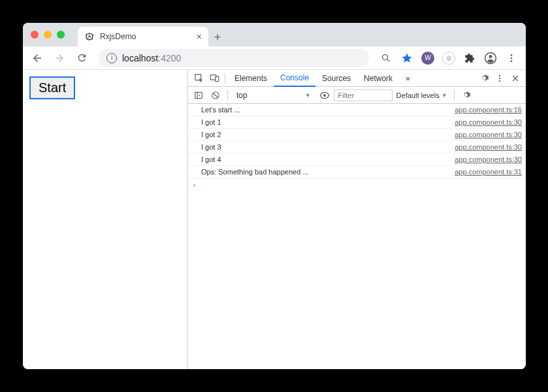 The width and height of the screenshot is (548, 392). I want to click on console-row: I got 4app.component.ts:30, so click(357, 159).